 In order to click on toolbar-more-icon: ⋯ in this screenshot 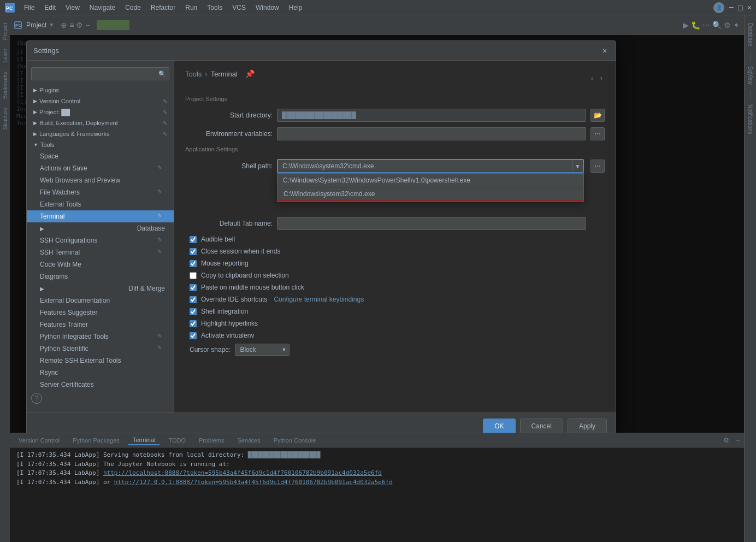, I will do `click(706, 25)`.